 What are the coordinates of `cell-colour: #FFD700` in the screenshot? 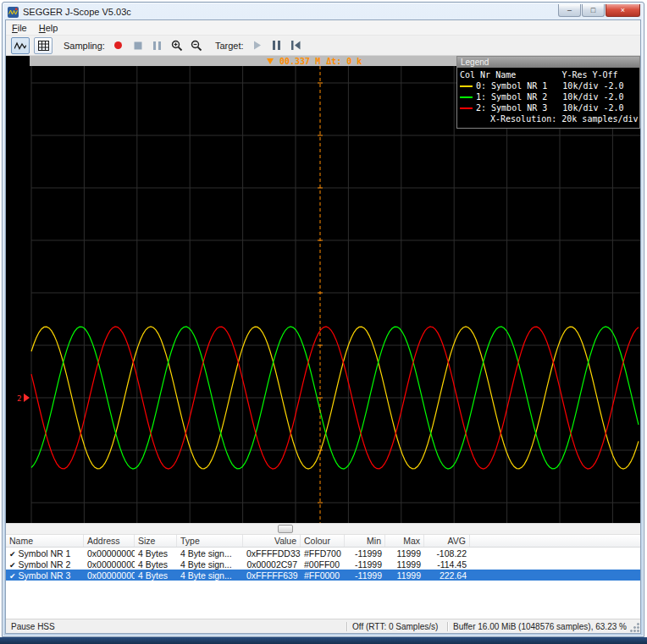 It's located at (323, 553).